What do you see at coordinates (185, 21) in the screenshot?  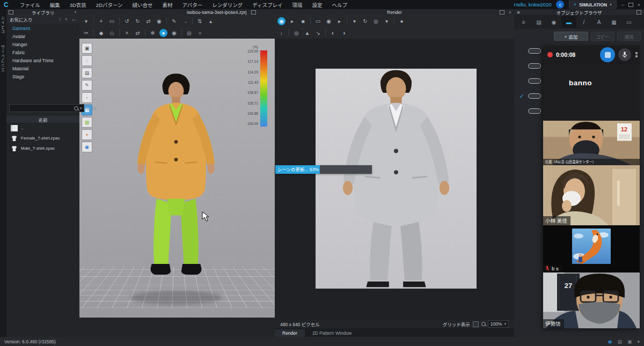 I see `sewing-tool-icon: →` at bounding box center [185, 21].